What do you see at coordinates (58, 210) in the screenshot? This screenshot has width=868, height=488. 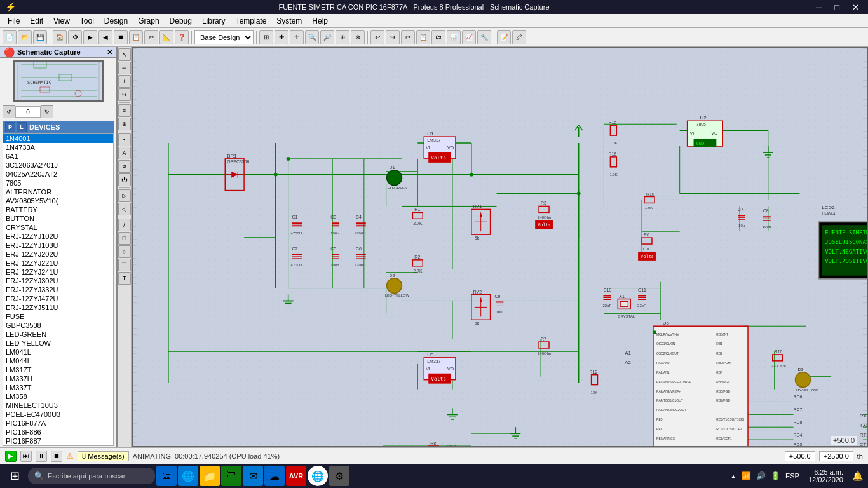 I see `device-item-battery: BATTERY` at bounding box center [58, 210].